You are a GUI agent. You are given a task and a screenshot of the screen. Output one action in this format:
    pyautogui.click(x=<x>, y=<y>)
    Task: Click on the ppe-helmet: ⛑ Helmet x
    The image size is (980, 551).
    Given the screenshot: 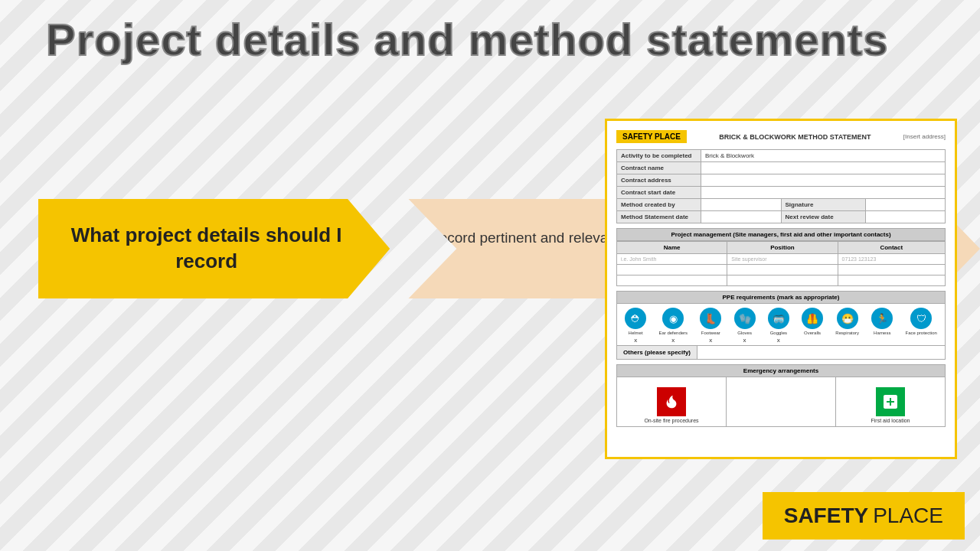 What is the action you would take?
    pyautogui.click(x=635, y=326)
    